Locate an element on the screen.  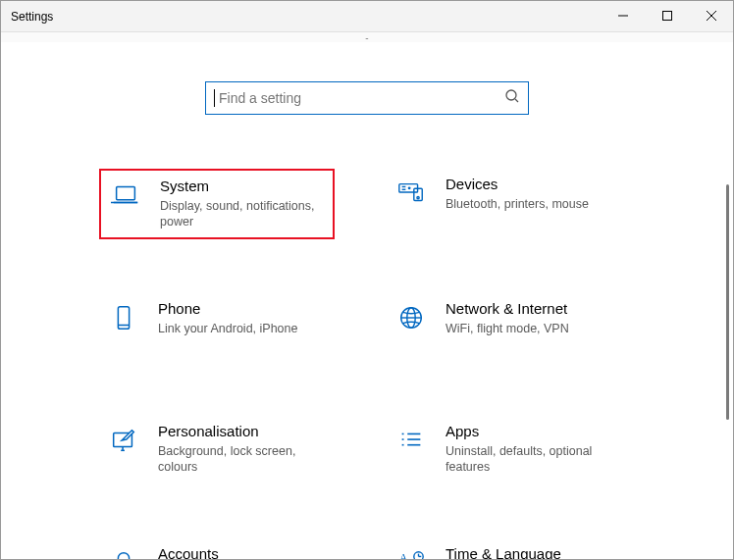
titlebar: Settings is located at coordinates (367, 17).